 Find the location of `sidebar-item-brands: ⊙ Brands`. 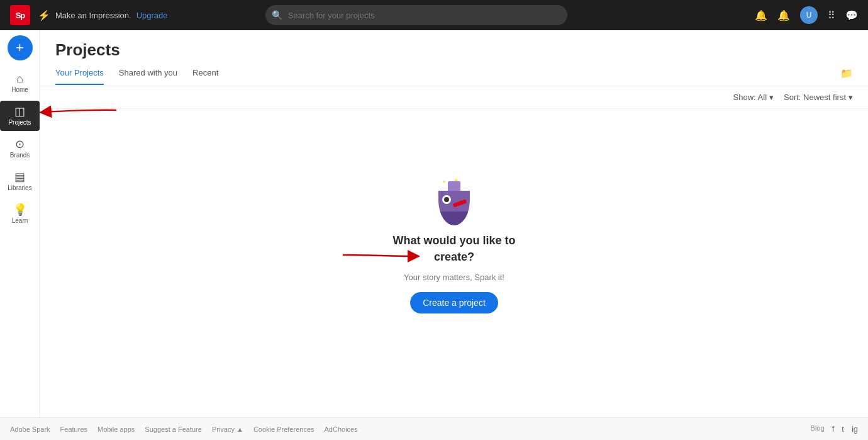

sidebar-item-brands: ⊙ Brands is located at coordinates (20, 149).